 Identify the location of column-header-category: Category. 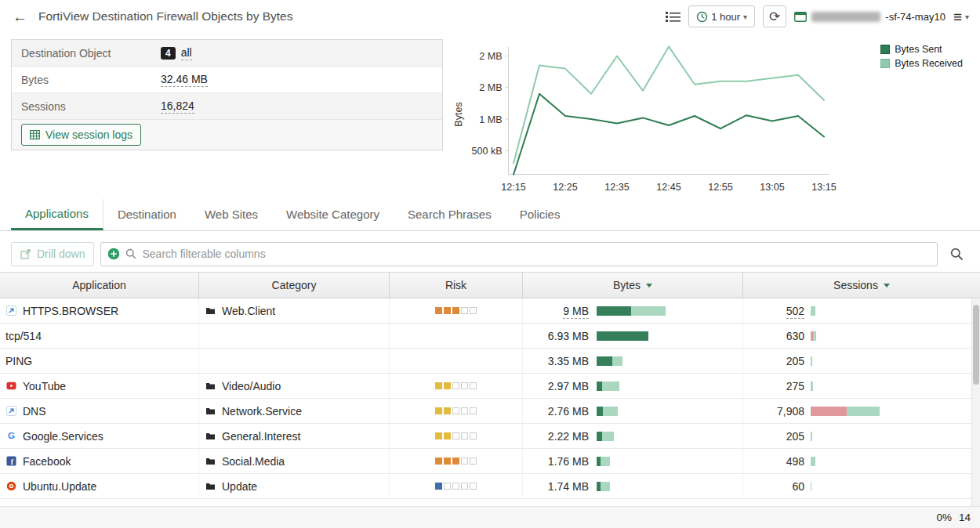
(295, 285).